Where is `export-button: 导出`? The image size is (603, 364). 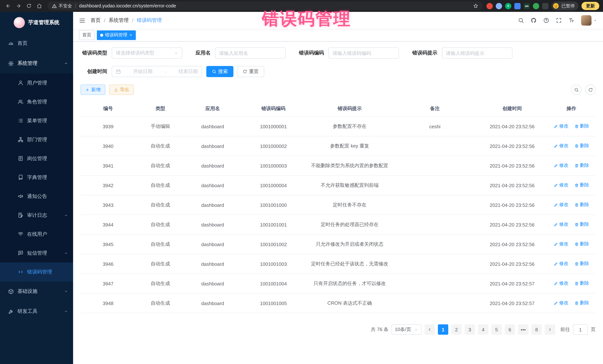
export-button: 导出 is located at coordinates (121, 90).